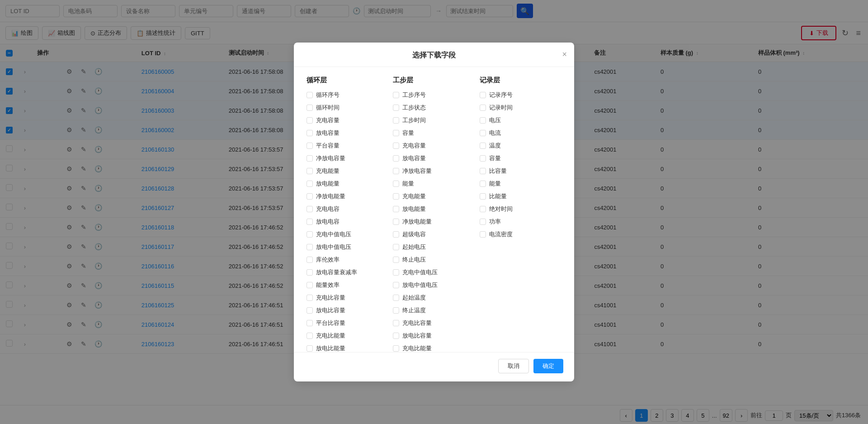  I want to click on field-checkbox-item: 起始电压, so click(431, 247).